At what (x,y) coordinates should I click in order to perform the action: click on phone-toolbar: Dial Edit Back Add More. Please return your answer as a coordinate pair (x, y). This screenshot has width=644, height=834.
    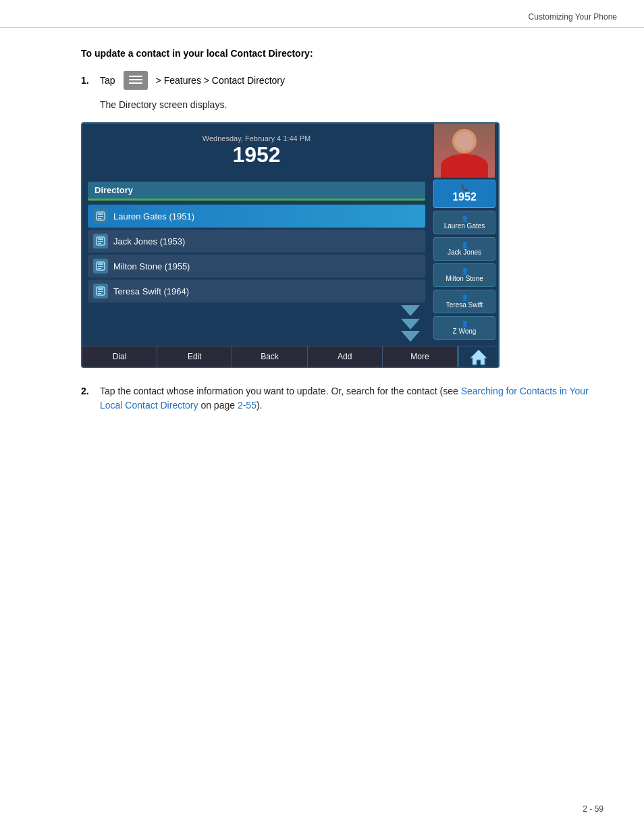
    Looking at the image, I should click on (290, 357).